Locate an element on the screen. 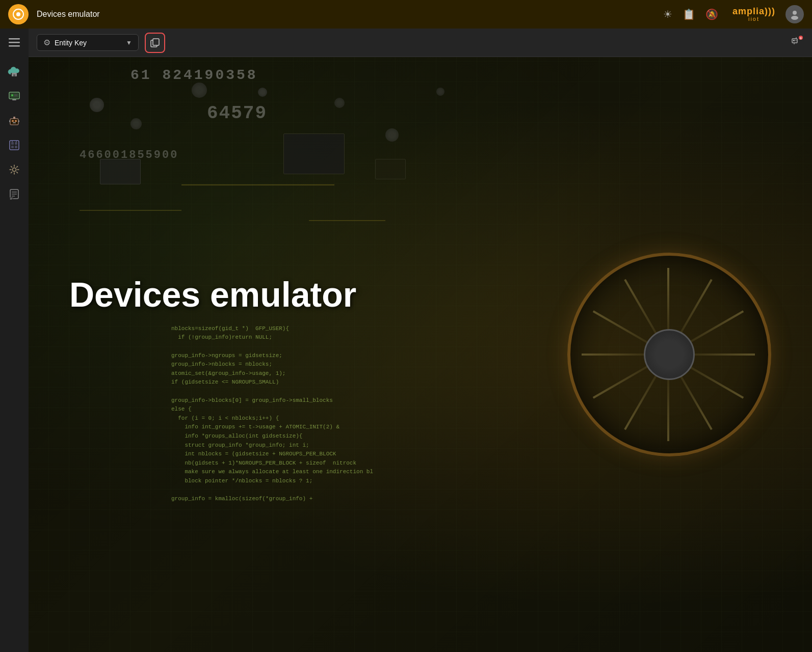  sidebar-item-robot is located at coordinates (14, 121).